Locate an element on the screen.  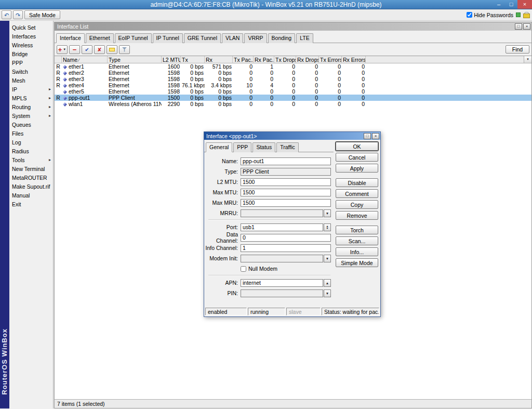
sidebar-item-log: Log is located at coordinates (31, 142).